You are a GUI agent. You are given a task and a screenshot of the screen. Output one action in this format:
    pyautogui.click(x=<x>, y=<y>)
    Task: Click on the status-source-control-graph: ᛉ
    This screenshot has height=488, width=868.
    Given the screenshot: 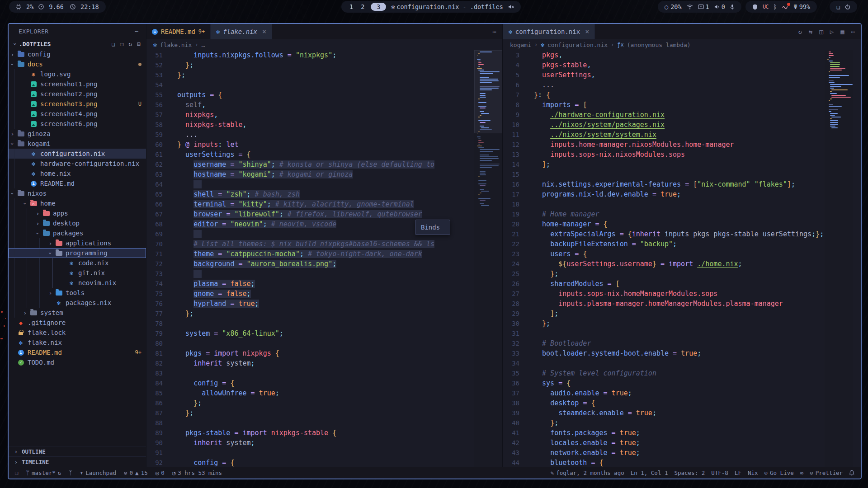 What is the action you would take?
    pyautogui.click(x=71, y=473)
    